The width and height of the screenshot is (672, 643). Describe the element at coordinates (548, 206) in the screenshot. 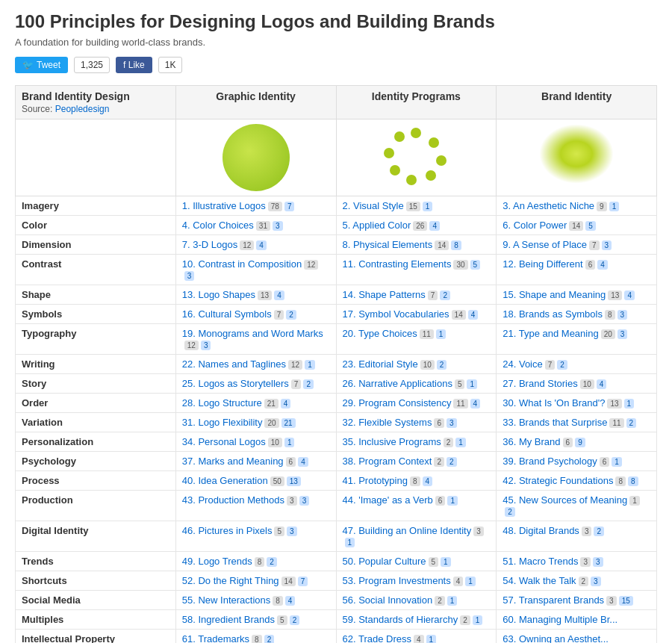

I see `row0-c4-link: 3. An Aesthetic Niche` at that location.